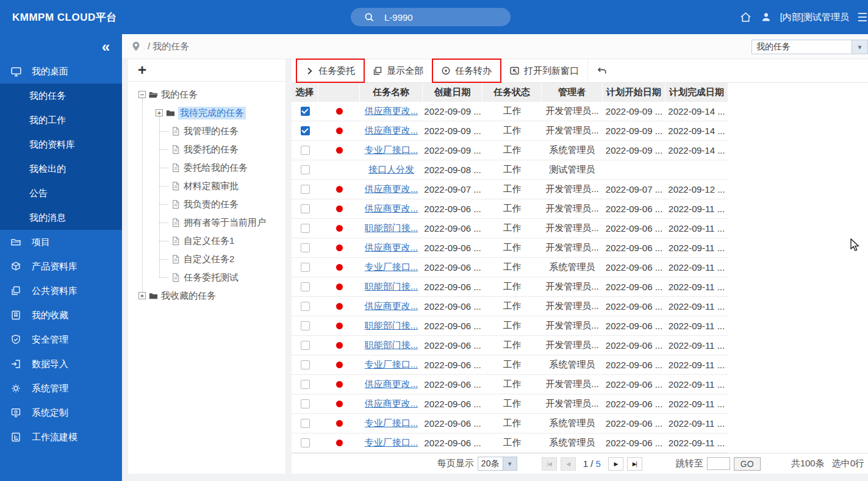  Describe the element at coordinates (61, 291) in the screenshot. I see `sidebar-item-public-library: 公共资料库` at that location.